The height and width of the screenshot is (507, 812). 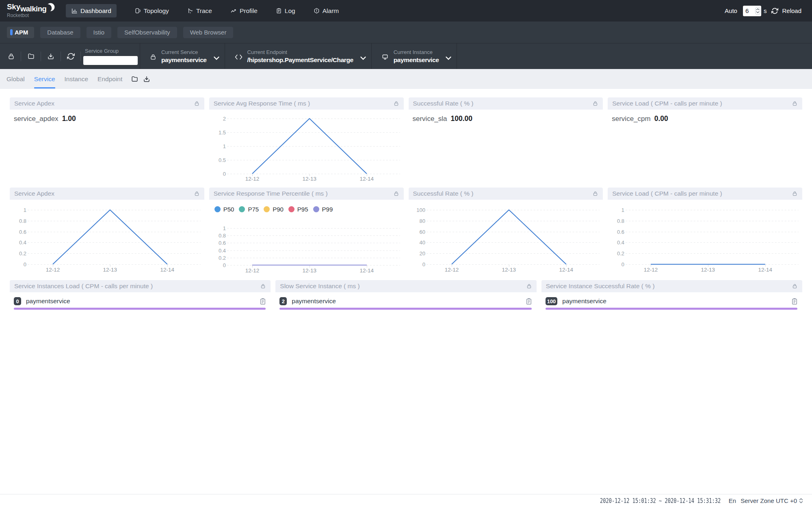 I want to click on metric-value: 0.00, so click(x=661, y=119).